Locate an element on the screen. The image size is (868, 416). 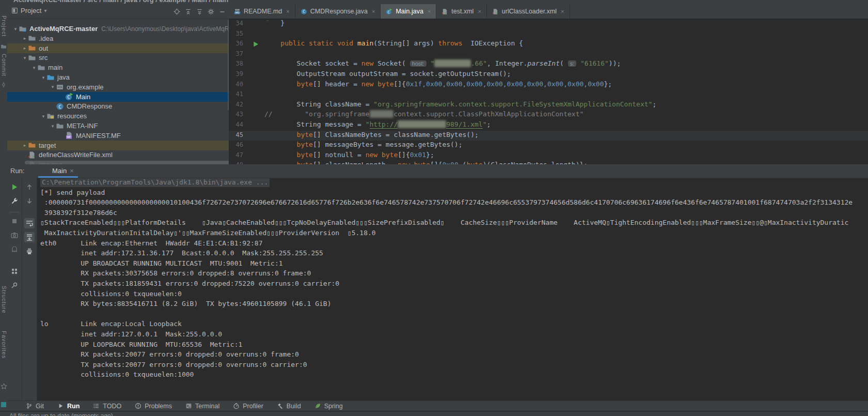
code-line-48: 48 byte[] classNameLength = new byte[]{0… is located at coordinates (548, 162).